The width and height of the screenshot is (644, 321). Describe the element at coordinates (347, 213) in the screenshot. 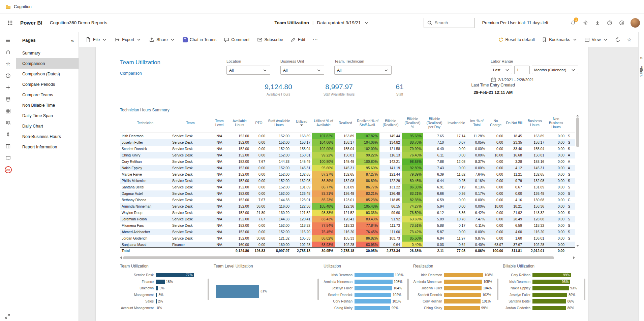

I see `table-row: Waylon RoupService DeskN/A152.0021.80130…` at that location.